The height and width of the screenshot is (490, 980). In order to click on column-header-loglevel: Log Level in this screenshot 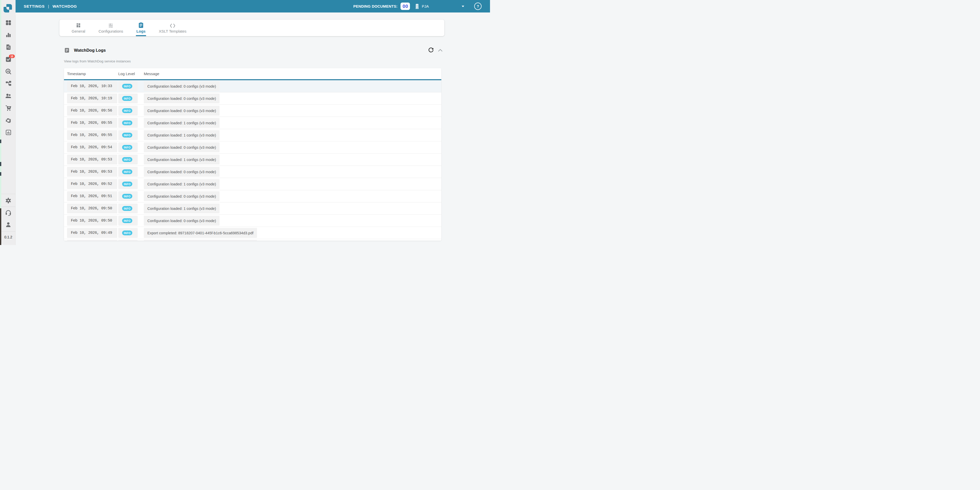, I will do `click(131, 74)`.